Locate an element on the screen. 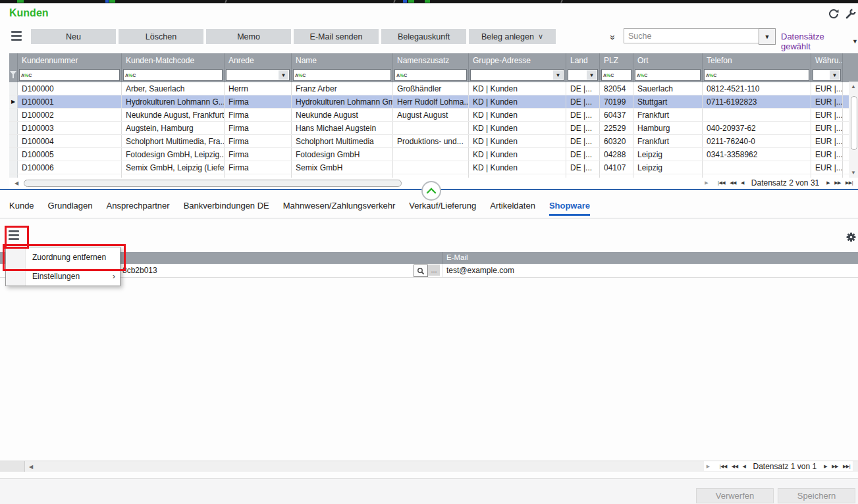  filter-select-anrede: ▼ is located at coordinates (258, 75).